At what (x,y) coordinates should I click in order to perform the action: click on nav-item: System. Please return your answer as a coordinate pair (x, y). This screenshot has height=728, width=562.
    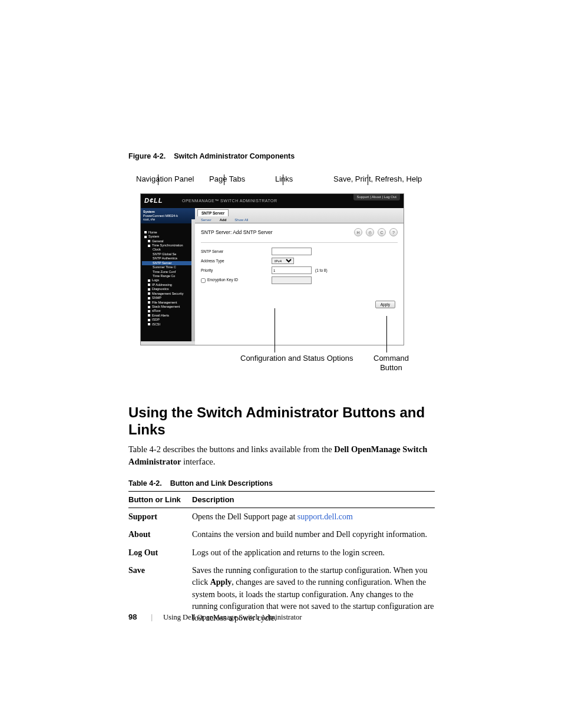
    Looking at the image, I should click on (168, 237).